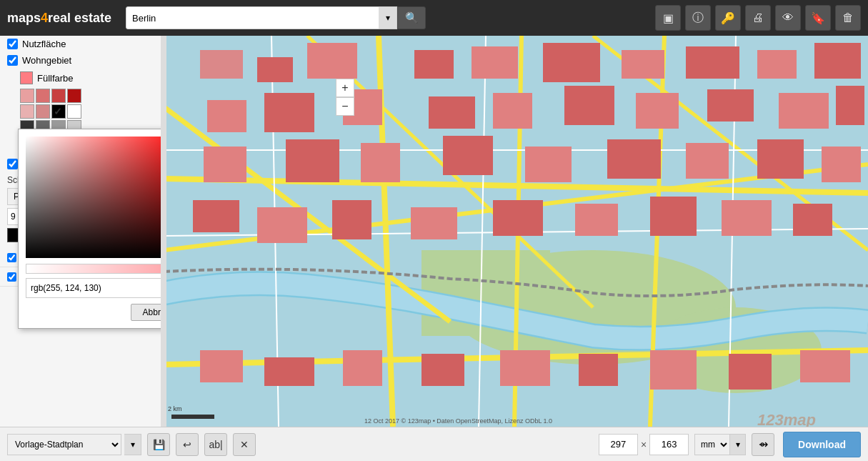 Image resolution: width=868 pixels, height=461 pixels. Describe the element at coordinates (147, 312) in the screenshot. I see `cancel-button: Abbrechen` at that location.